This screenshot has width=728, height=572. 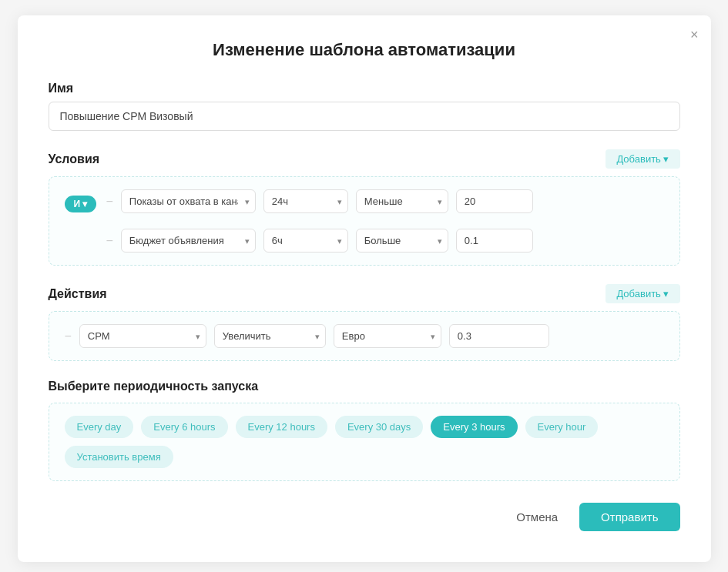 What do you see at coordinates (364, 221) in the screenshot?
I see `conditions-box: И ▾ − Показы от охвата в канале Бюджет о…` at bounding box center [364, 221].